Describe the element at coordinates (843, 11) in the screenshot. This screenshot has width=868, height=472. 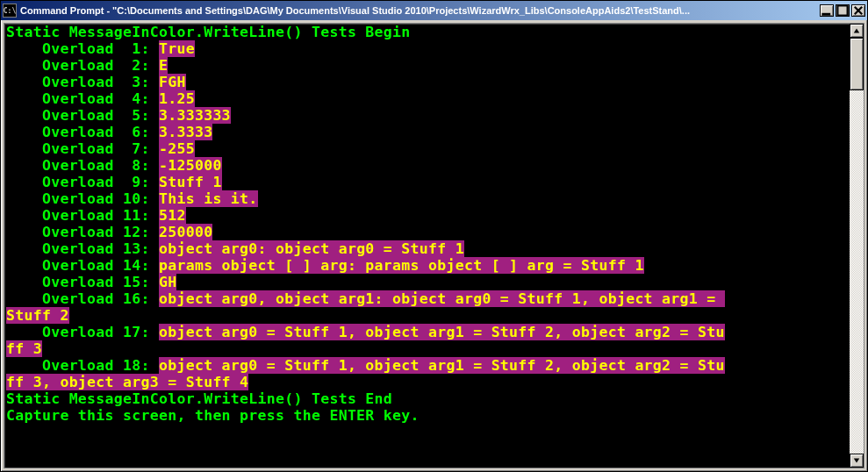
I see `maximize-button` at that location.